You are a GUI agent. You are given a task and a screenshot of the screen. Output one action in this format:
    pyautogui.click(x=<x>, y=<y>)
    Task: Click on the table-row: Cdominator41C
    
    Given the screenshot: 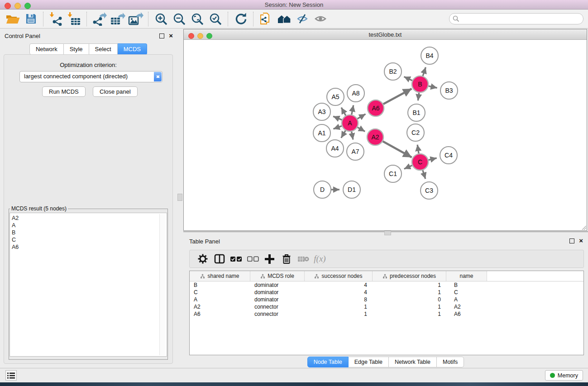 What is the action you would take?
    pyautogui.click(x=387, y=292)
    